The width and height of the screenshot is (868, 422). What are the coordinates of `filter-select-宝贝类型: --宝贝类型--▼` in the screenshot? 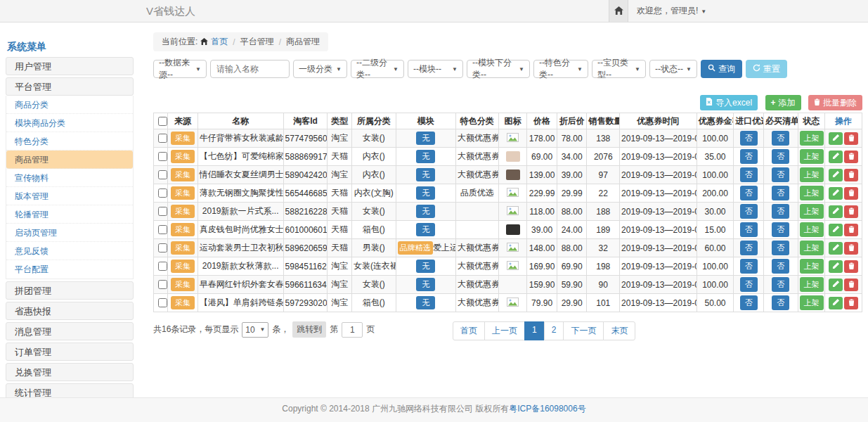 It's located at (618, 69).